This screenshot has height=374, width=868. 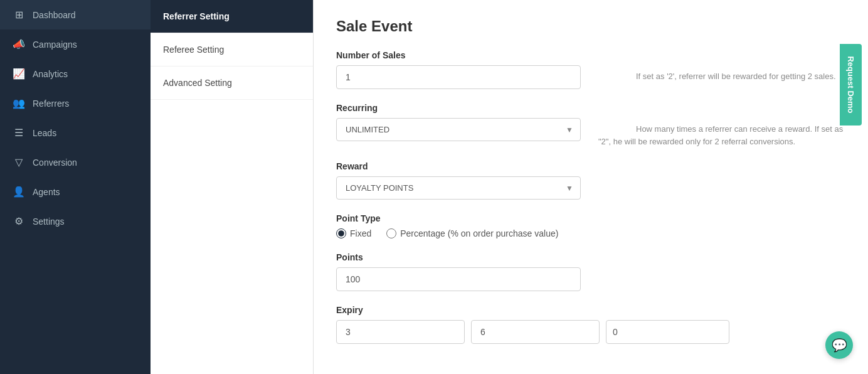 I want to click on reward-field: Reward LOYALTY POINTS COUPON CASH BACK ▼, so click(x=591, y=181).